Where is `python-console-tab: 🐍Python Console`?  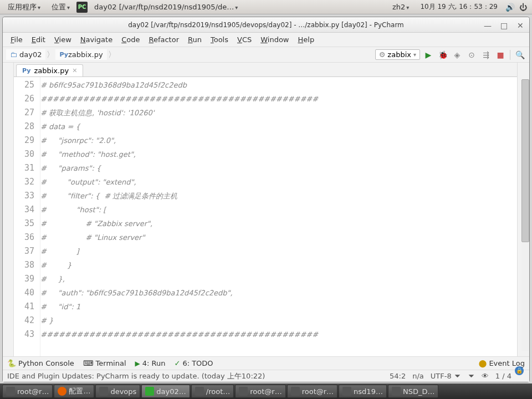 python-console-tab: 🐍Python Console is located at coordinates (41, 364).